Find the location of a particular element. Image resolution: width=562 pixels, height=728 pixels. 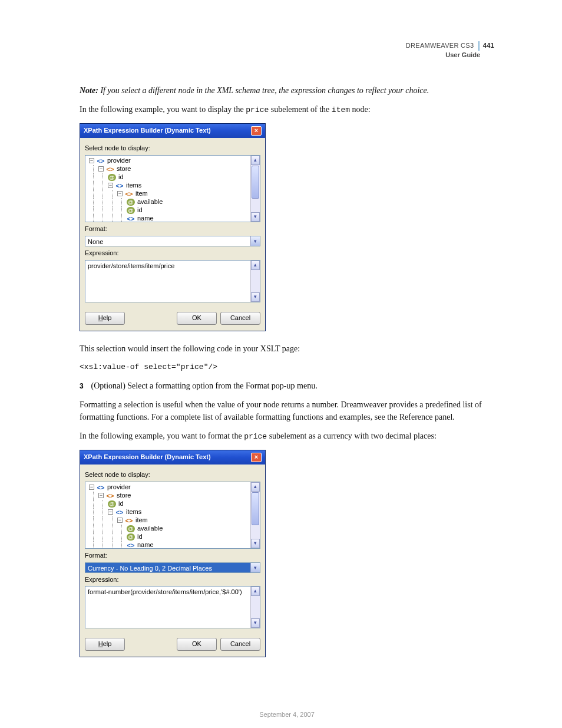

note-label: Note: is located at coordinates (89, 91).